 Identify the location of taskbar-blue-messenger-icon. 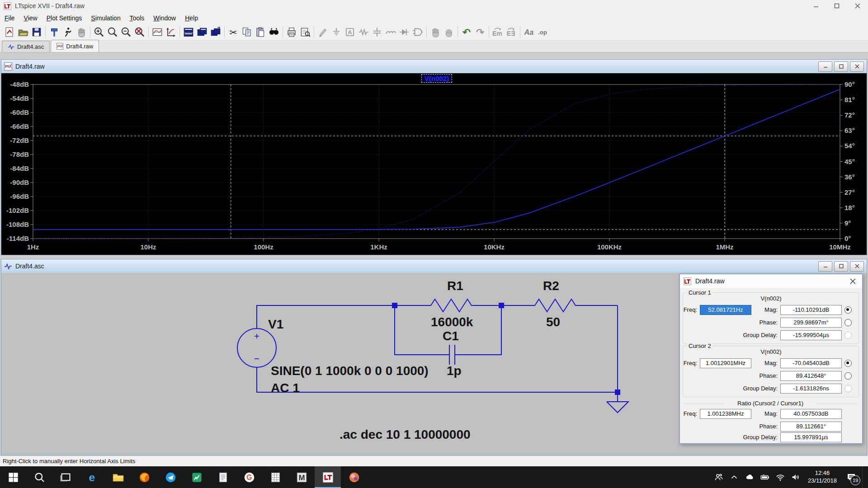
(170, 477).